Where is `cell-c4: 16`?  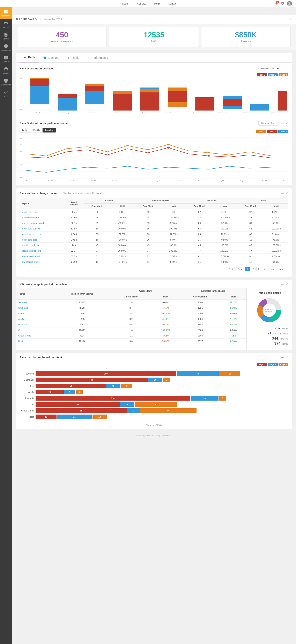 cell-c4: 16 is located at coordinates (251, 240).